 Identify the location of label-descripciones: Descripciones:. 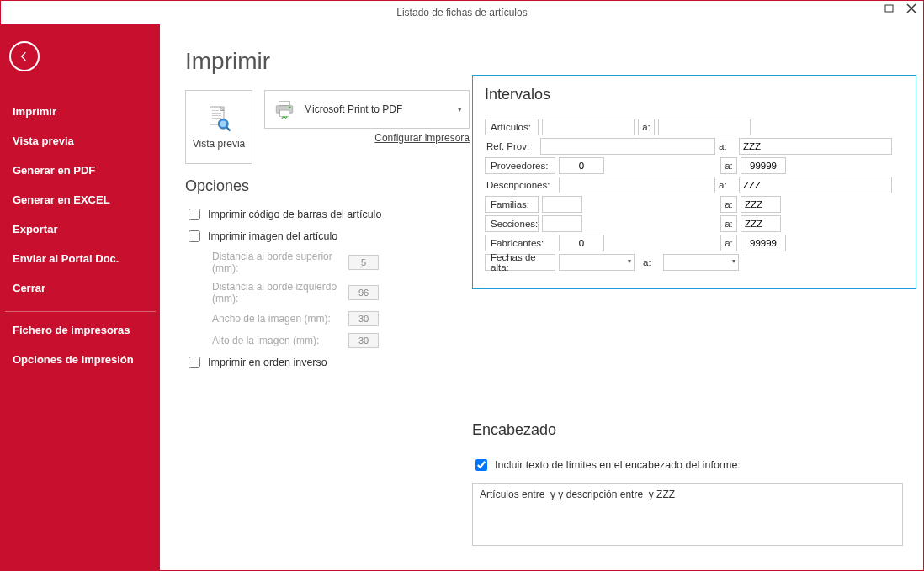
(520, 185).